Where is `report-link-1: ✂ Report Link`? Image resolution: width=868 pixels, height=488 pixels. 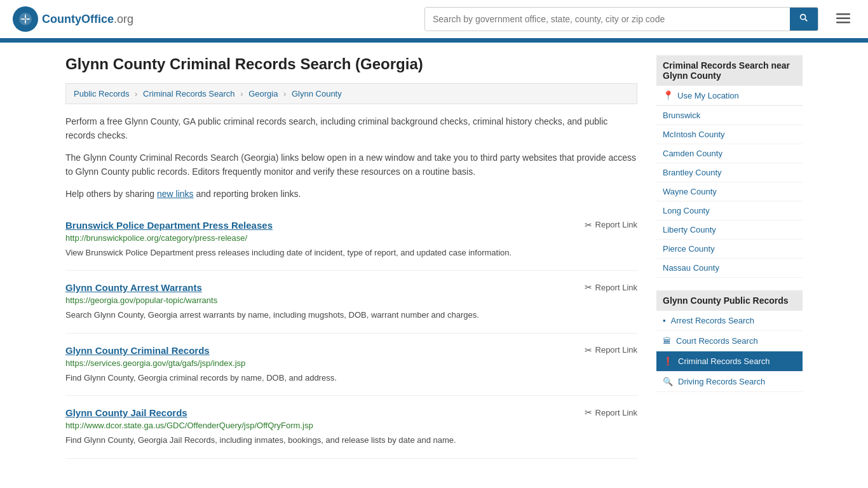 report-link-1: ✂ Report Link is located at coordinates (611, 287).